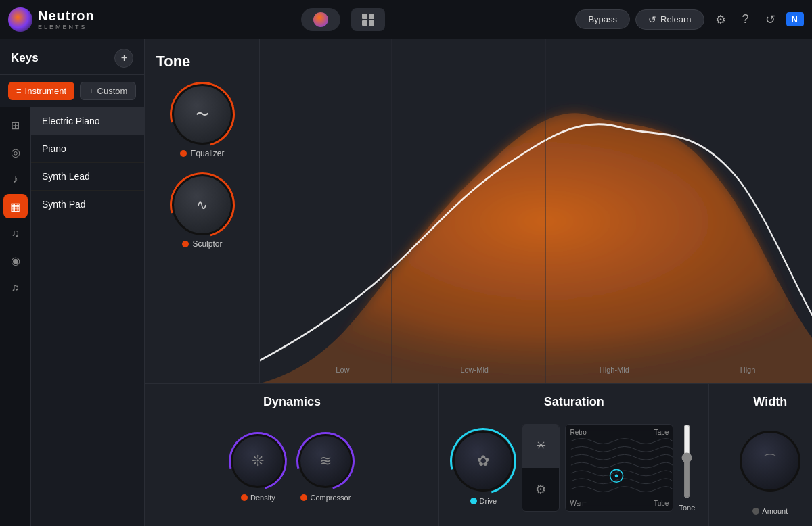  I want to click on equalizer-indicator, so click(183, 153).